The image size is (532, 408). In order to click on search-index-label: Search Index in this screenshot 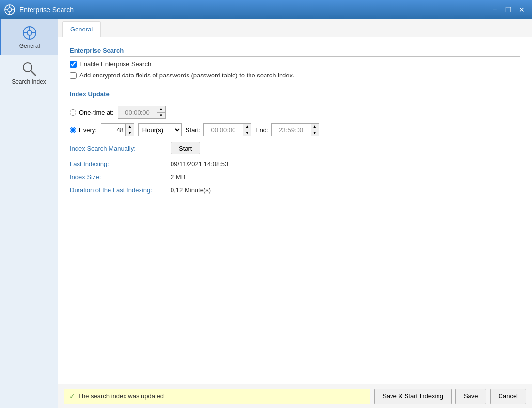, I will do `click(29, 82)`.